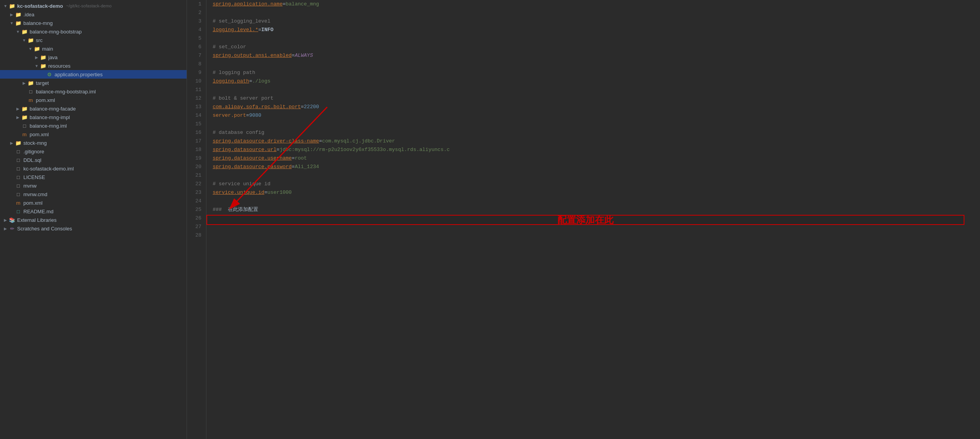  I want to click on code-token-comment: # set_logging_level, so click(241, 21).